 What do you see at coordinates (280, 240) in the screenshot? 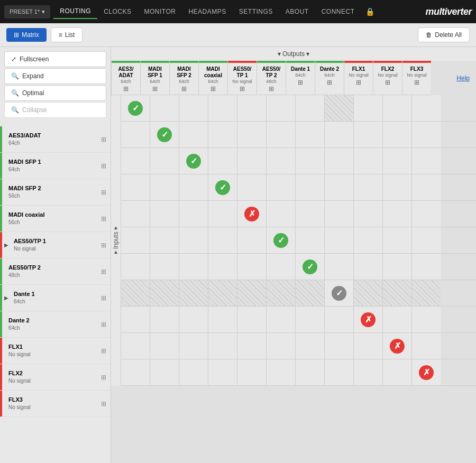
I see `grid-cell-5-5: ✓` at bounding box center [280, 240].